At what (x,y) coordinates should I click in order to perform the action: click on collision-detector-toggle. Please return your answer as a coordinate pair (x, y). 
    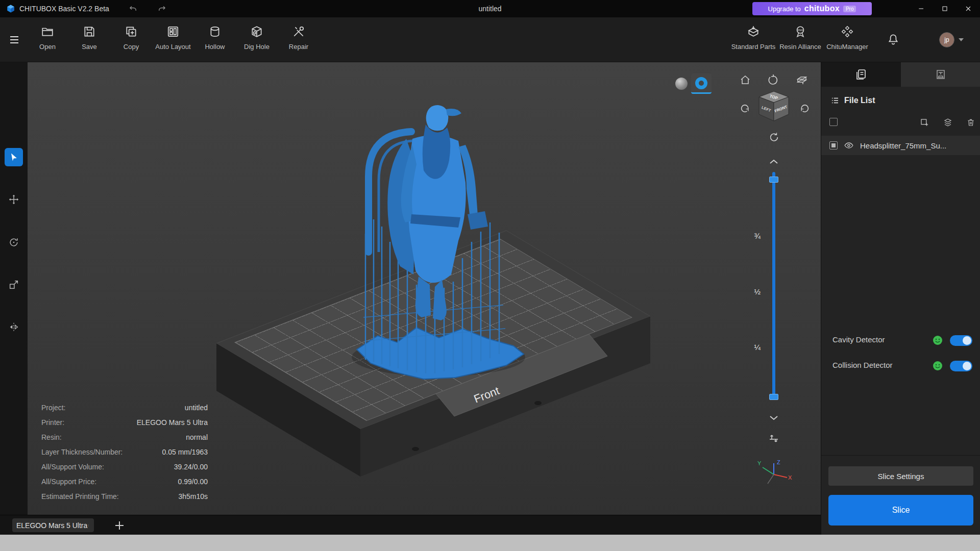
    Looking at the image, I should click on (961, 366).